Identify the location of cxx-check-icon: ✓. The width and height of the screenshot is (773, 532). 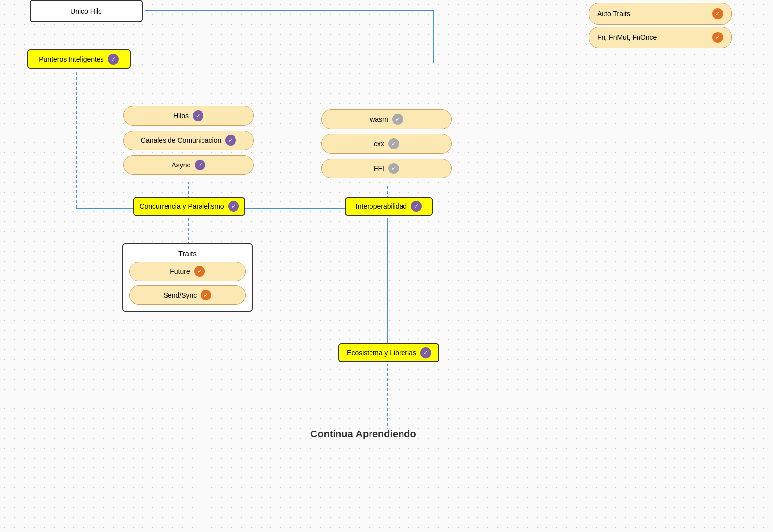
(394, 144).